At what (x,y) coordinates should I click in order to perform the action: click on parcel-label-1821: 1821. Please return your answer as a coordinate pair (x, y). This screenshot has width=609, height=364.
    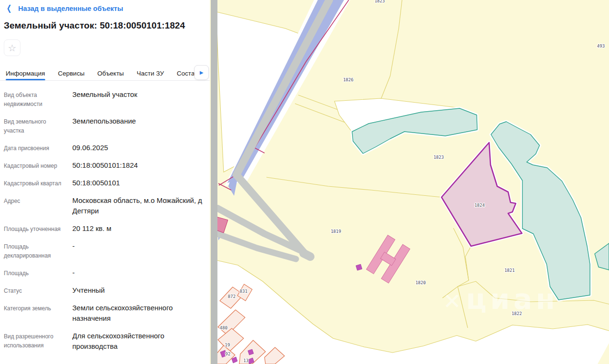
    Looking at the image, I should click on (510, 270).